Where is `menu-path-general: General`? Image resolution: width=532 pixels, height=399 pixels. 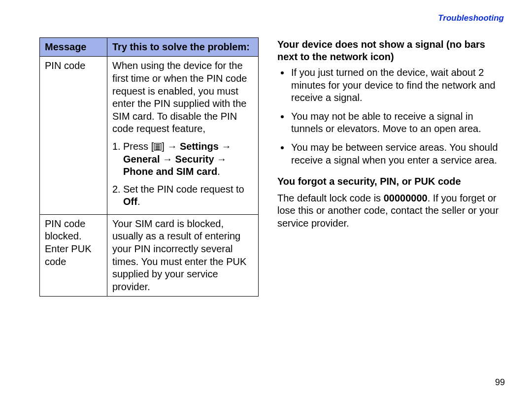
menu-path-general: General is located at coordinates (141, 159).